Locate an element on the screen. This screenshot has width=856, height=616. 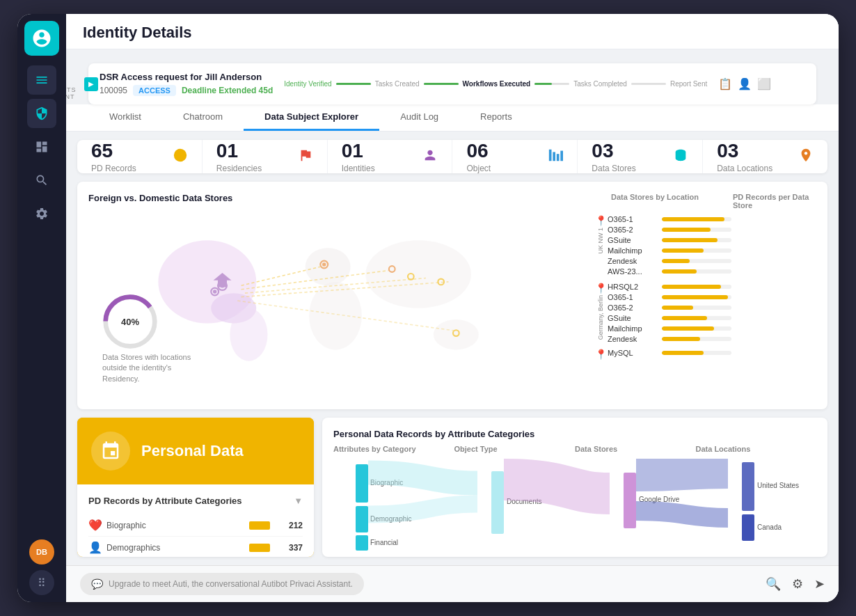
stat-pd-records-number: 65 is located at coordinates (114, 151).